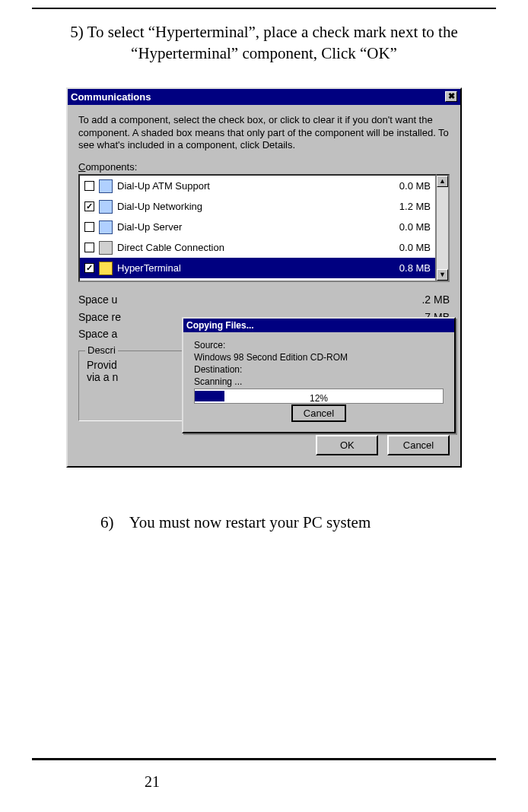 Image resolution: width=528 pixels, height=812 pixels. What do you see at coordinates (257, 268) in the screenshot?
I see `list-item: ✓HyperTerminal0.8 MB` at bounding box center [257, 268].